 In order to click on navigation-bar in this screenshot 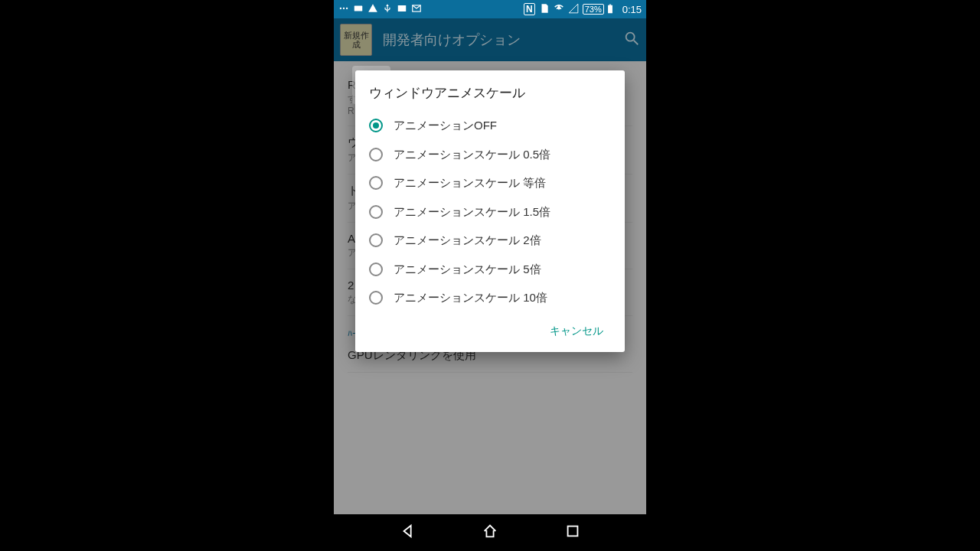, I will do `click(490, 533)`.